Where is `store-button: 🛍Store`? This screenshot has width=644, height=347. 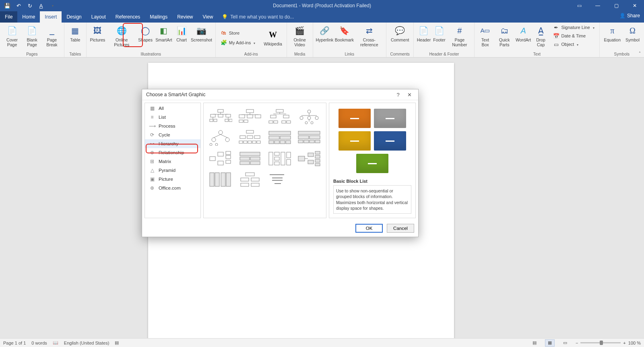
store-button: 🛍Store is located at coordinates (238, 33).